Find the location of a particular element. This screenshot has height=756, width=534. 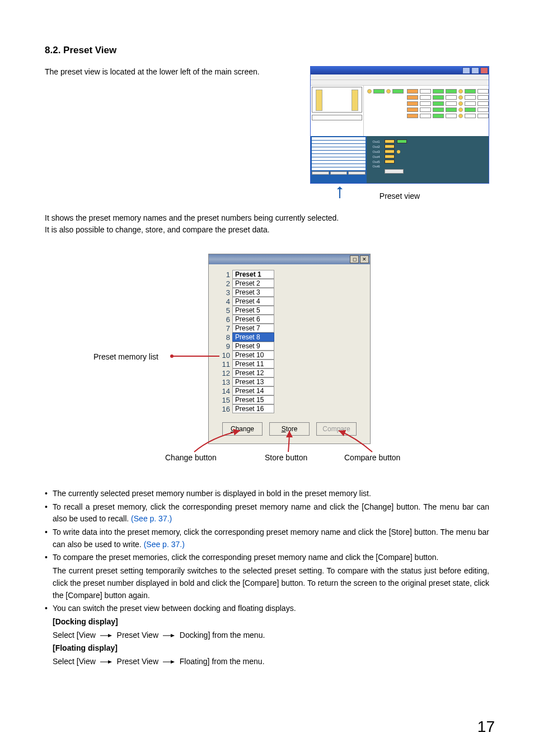

preset-number: 11 is located at coordinates (225, 364).